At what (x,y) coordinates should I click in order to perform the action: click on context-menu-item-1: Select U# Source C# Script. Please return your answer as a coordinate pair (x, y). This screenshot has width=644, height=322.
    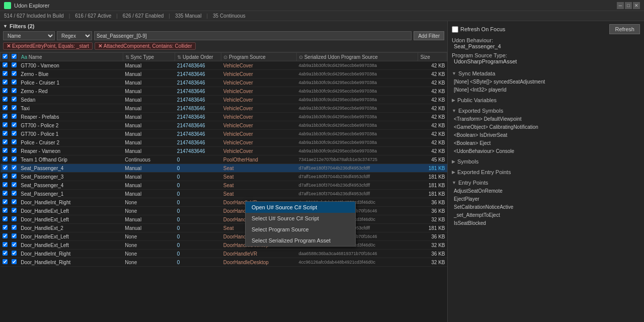
    Looking at the image, I should click on (300, 218).